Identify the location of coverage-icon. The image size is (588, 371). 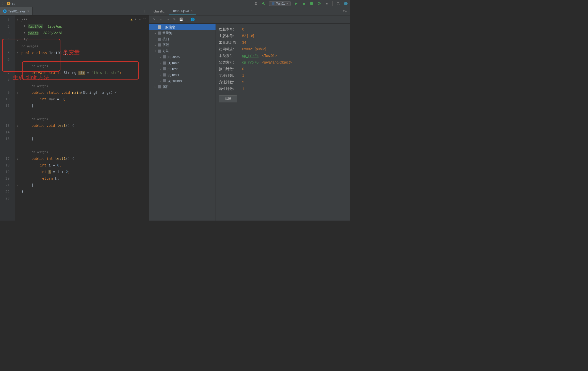
(312, 4).